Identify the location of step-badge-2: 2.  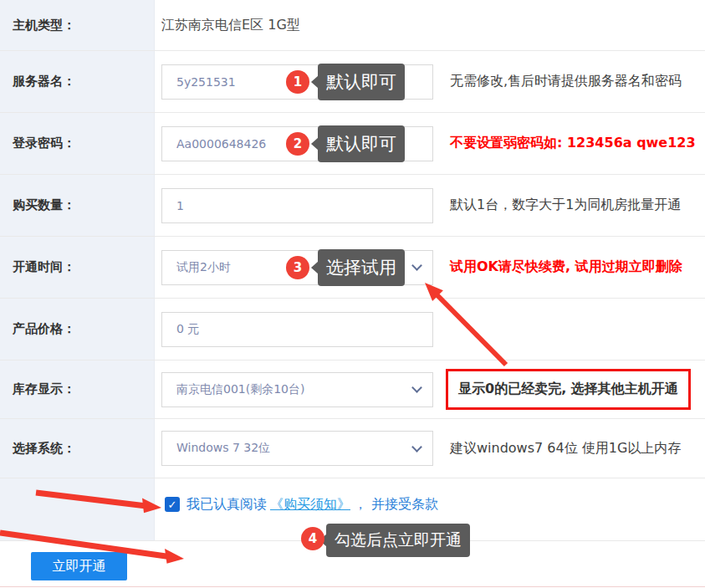
(298, 144).